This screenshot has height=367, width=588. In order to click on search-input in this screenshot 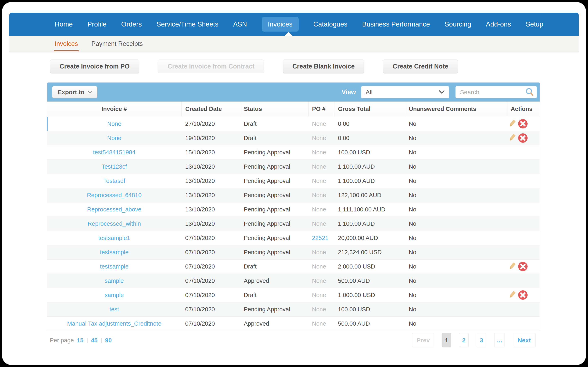, I will do `click(492, 92)`.